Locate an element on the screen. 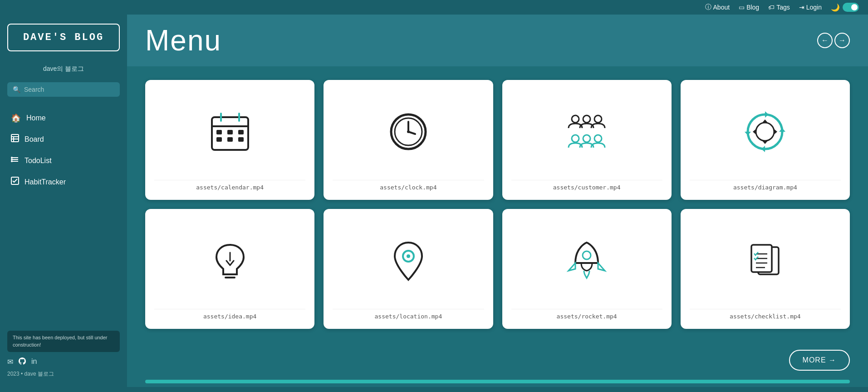  info-icon: ⓘ is located at coordinates (708, 7).